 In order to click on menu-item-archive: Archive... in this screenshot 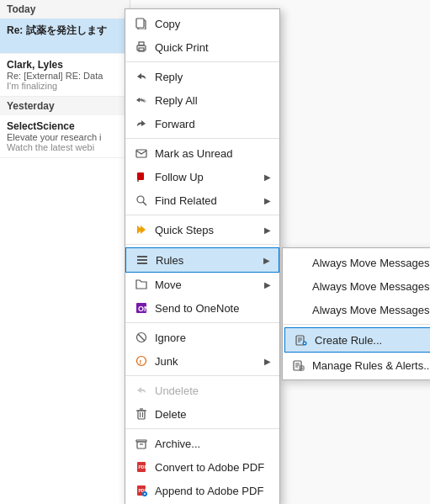, I will do `click(202, 443)`.